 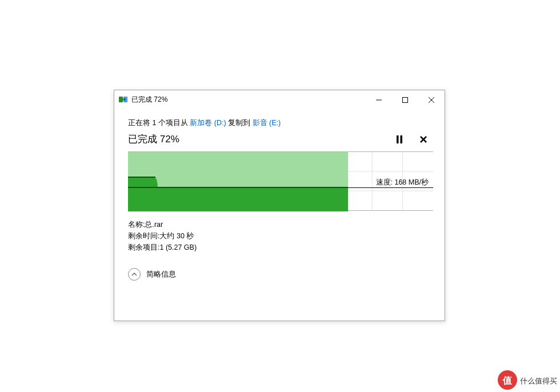 What do you see at coordinates (405, 99) in the screenshot?
I see `window-controls` at bounding box center [405, 99].